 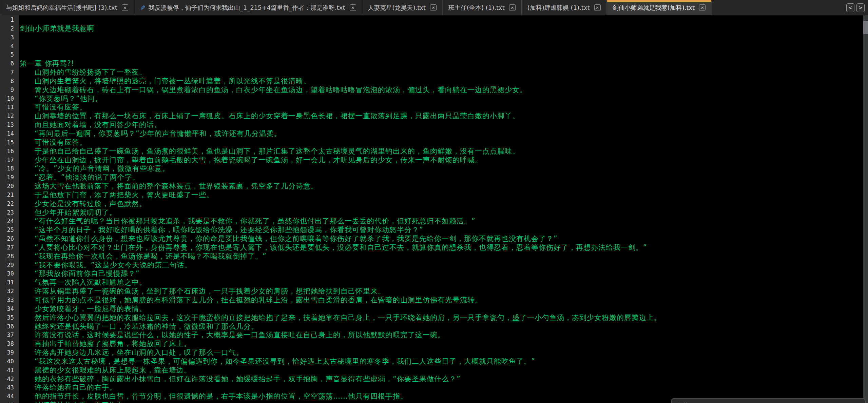 I want to click on line-number: 25, so click(x=9, y=230).